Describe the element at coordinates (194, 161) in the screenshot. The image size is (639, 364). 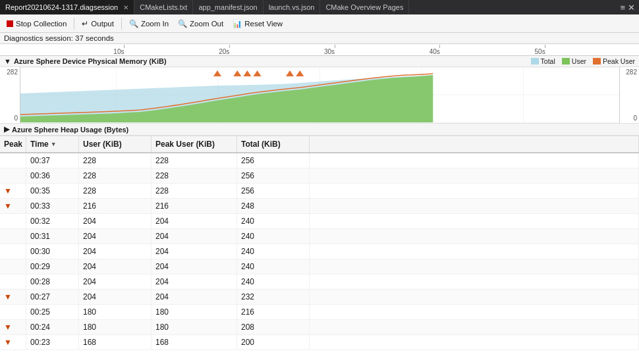
I see `td-peak-user-0: 228` at that location.